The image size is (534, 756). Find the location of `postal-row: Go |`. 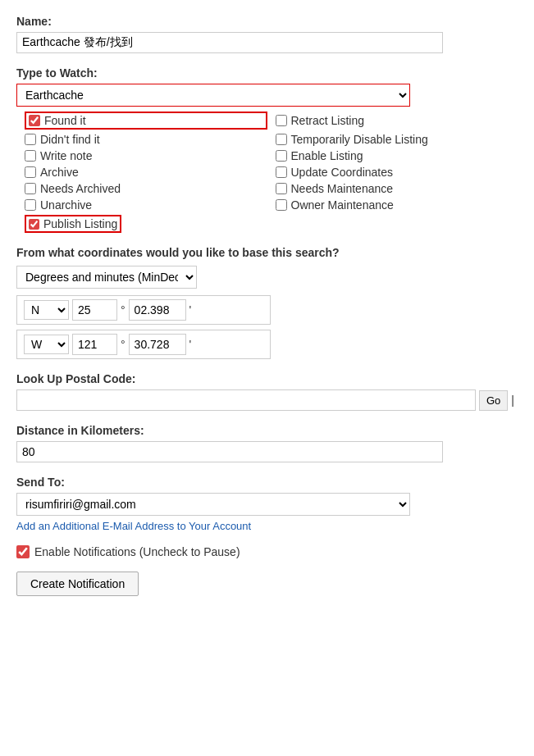

postal-row: Go | is located at coordinates (267, 400).